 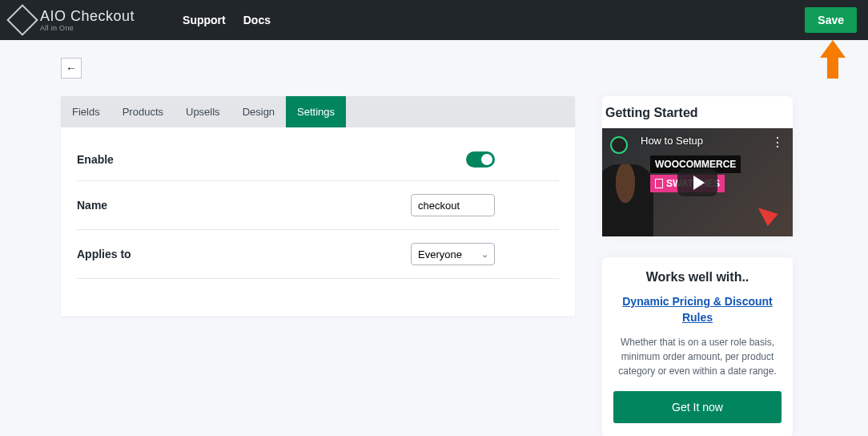 I want to click on video-title: How to Setup, so click(x=672, y=141).